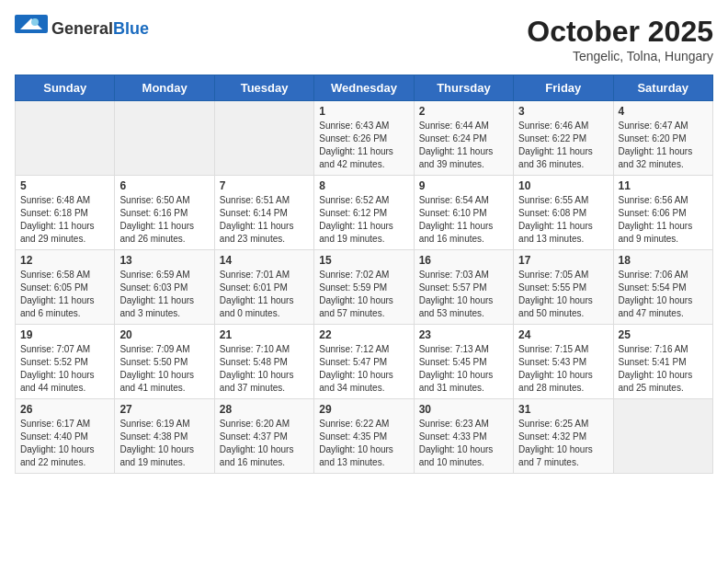 This screenshot has height=563, width=728. Describe the element at coordinates (563, 213) in the screenshot. I see `calendar-day-cell: 10Sunrise: 6:55 AM Sunset: 6:08 PM Dayli…` at that location.